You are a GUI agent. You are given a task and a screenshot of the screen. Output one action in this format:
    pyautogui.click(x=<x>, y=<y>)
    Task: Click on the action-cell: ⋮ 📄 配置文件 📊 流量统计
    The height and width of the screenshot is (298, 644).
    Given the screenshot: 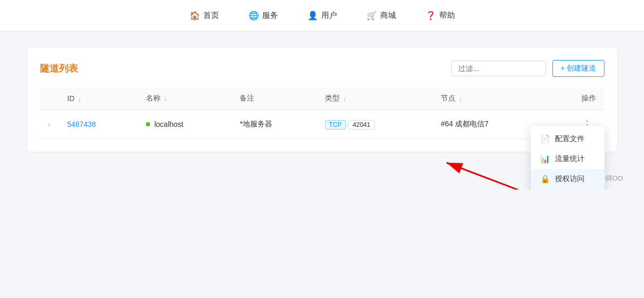 What is the action you would take?
    pyautogui.click(x=574, y=124)
    